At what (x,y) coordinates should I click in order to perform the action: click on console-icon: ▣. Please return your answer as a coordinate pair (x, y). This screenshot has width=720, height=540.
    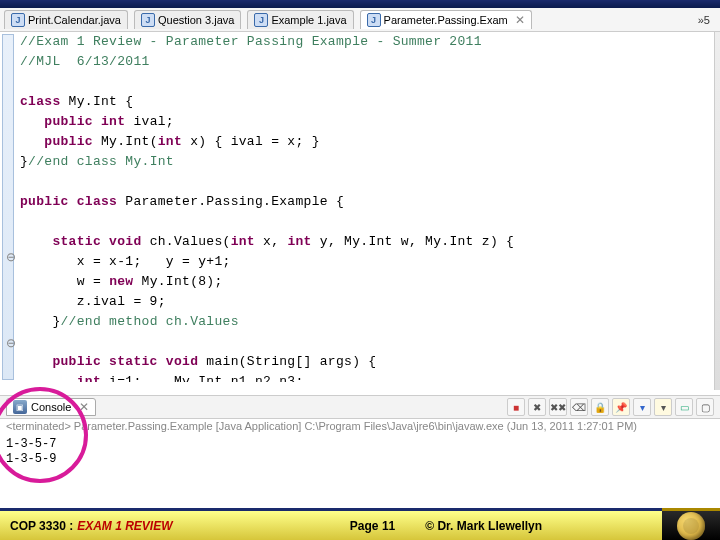
    Looking at the image, I should click on (20, 407).